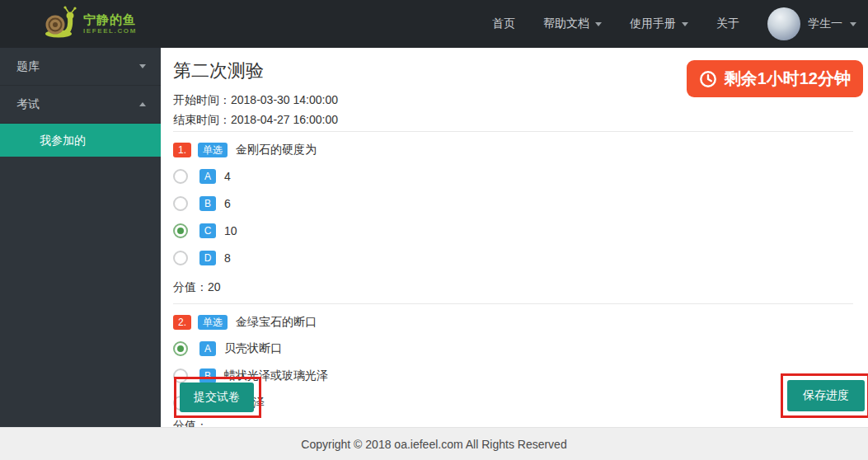 This screenshot has height=460, width=868. What do you see at coordinates (228, 204) in the screenshot?
I see `option-label: 6` at bounding box center [228, 204].